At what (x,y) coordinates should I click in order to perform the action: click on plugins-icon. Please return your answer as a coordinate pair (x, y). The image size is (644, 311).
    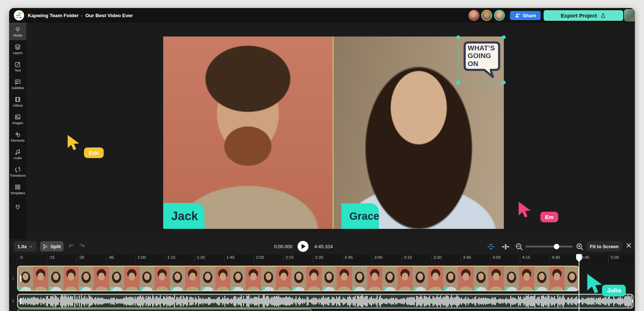
    Looking at the image, I should click on (18, 207).